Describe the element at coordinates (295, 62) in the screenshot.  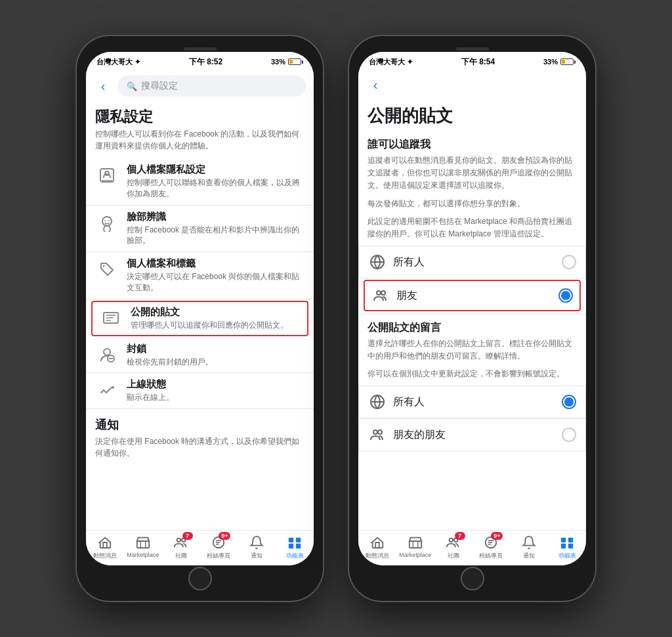
I see `battery-icon-left` at that location.